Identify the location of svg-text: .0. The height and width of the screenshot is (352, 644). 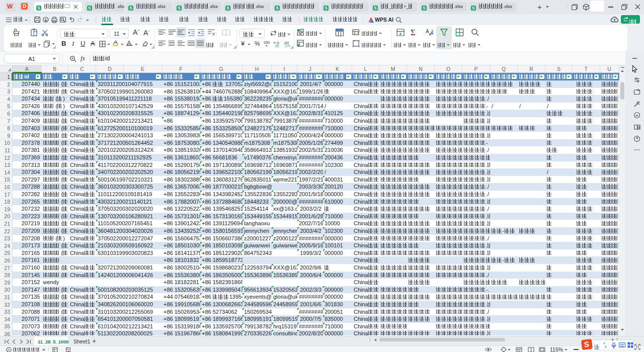
(286, 46).